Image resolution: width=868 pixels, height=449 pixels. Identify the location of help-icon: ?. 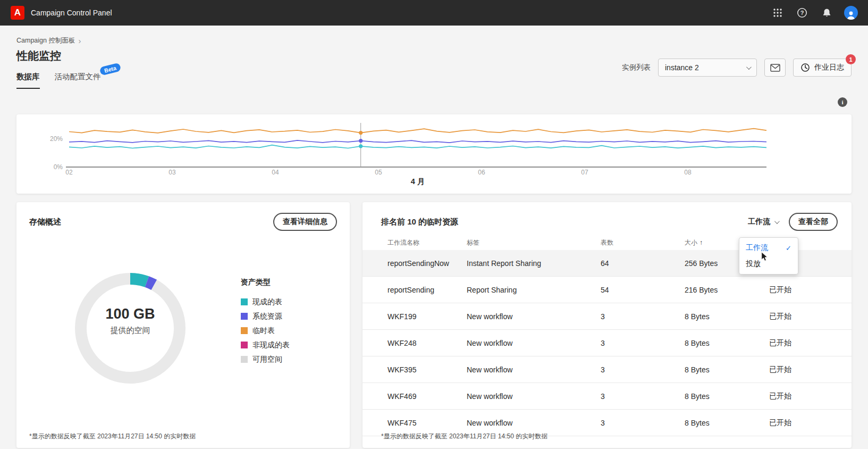
(802, 13).